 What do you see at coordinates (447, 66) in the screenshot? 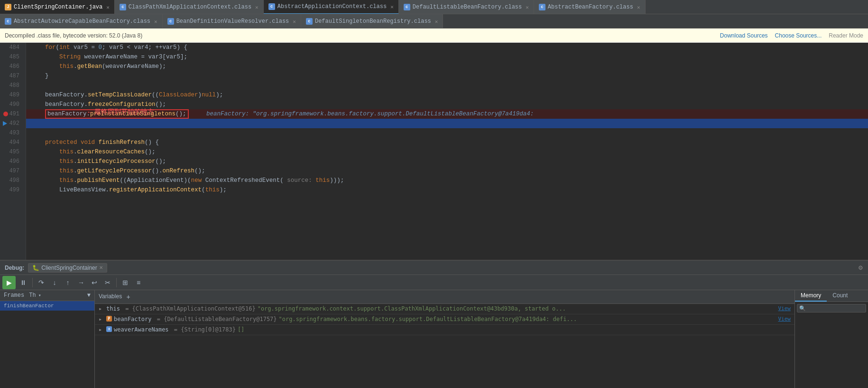
I see `code-line-486: this.getBean(weaverAwareName);` at bounding box center [447, 66].